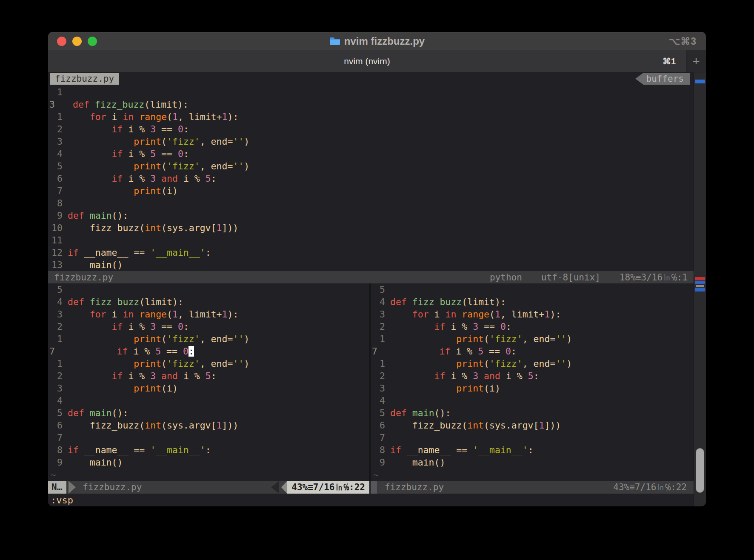  I want to click on scroll-mark-red, so click(700, 279).